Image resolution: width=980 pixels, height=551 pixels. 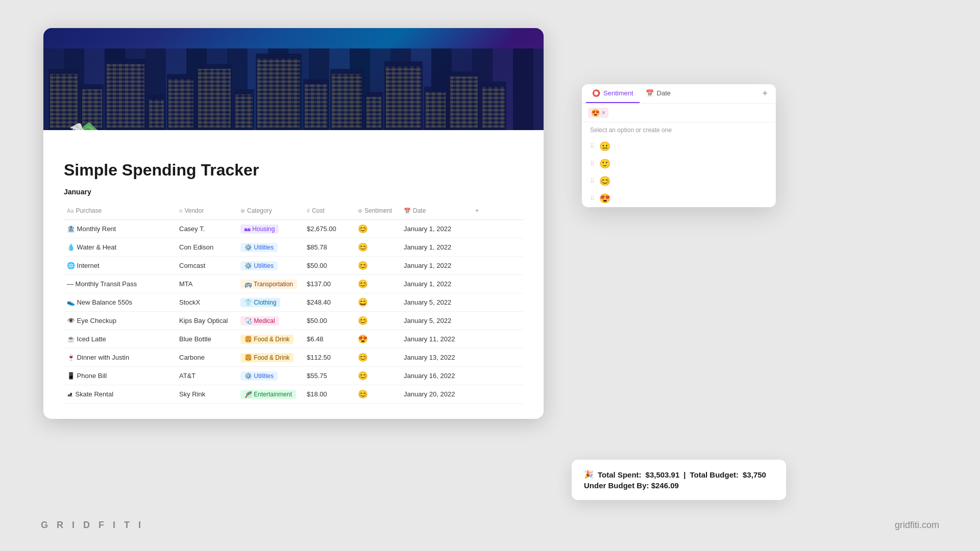 I want to click on cell-purchase: ⛸ Skate Rental, so click(x=120, y=394).